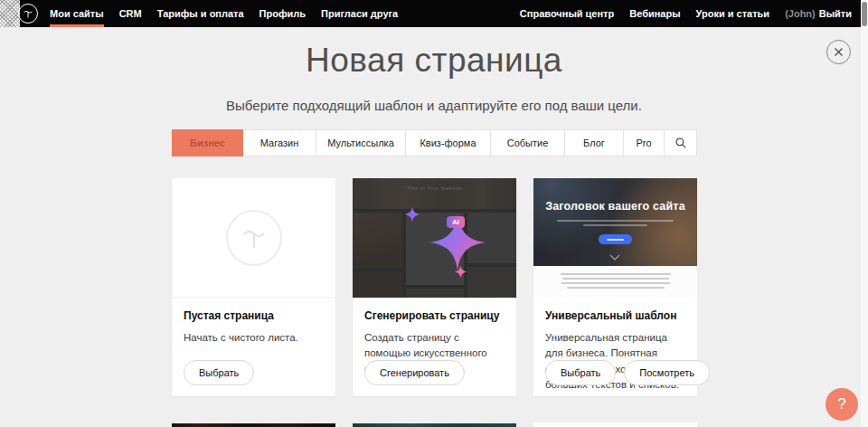 The width and height of the screenshot is (868, 427). Describe the element at coordinates (224, 14) in the screenshot. I see `main-nav: Мои сайты CRM Тарифы и оплата Профиль Пр…` at that location.